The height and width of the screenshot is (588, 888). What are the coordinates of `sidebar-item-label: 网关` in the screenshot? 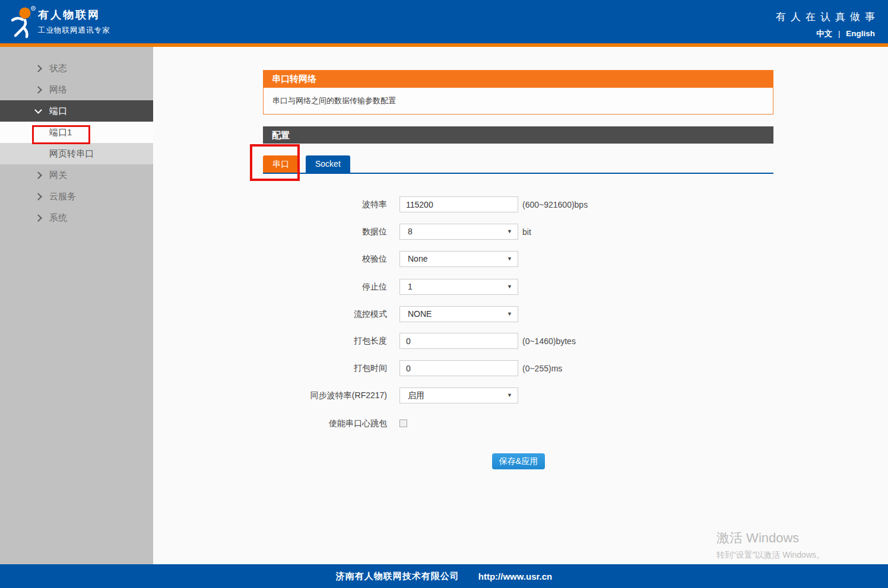 It's located at (58, 176).